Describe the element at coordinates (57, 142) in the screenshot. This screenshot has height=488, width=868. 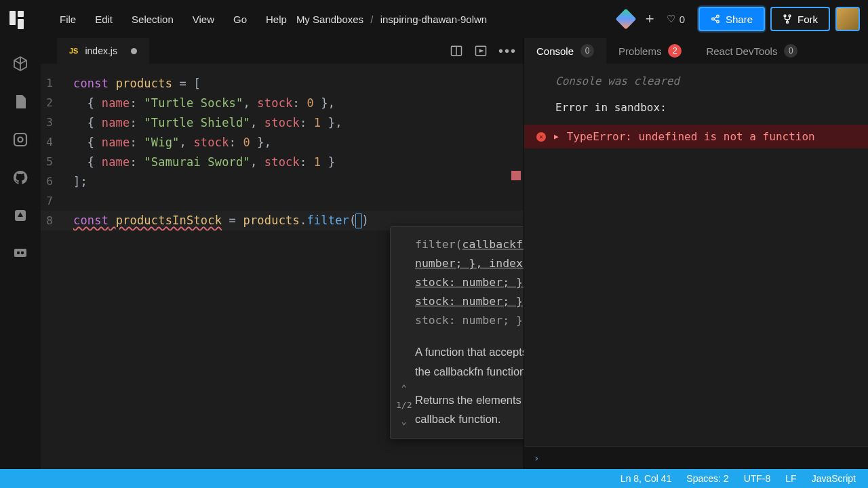
I see `line-number: 4` at that location.